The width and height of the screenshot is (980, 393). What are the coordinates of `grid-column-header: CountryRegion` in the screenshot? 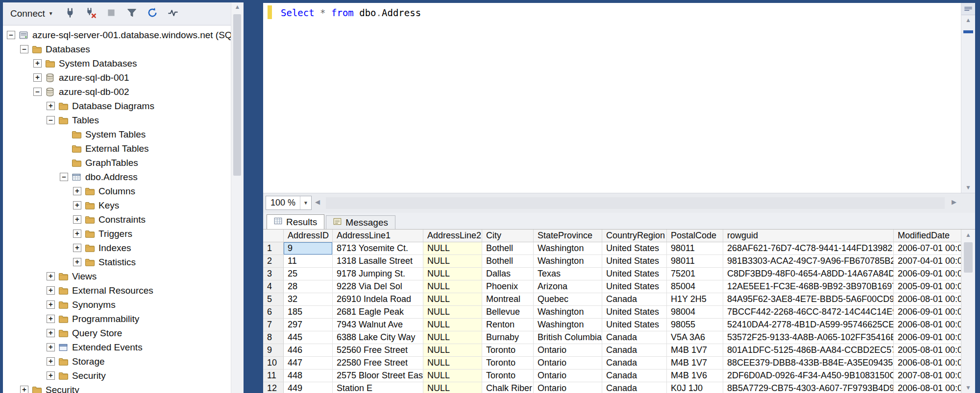 It's located at (635, 236).